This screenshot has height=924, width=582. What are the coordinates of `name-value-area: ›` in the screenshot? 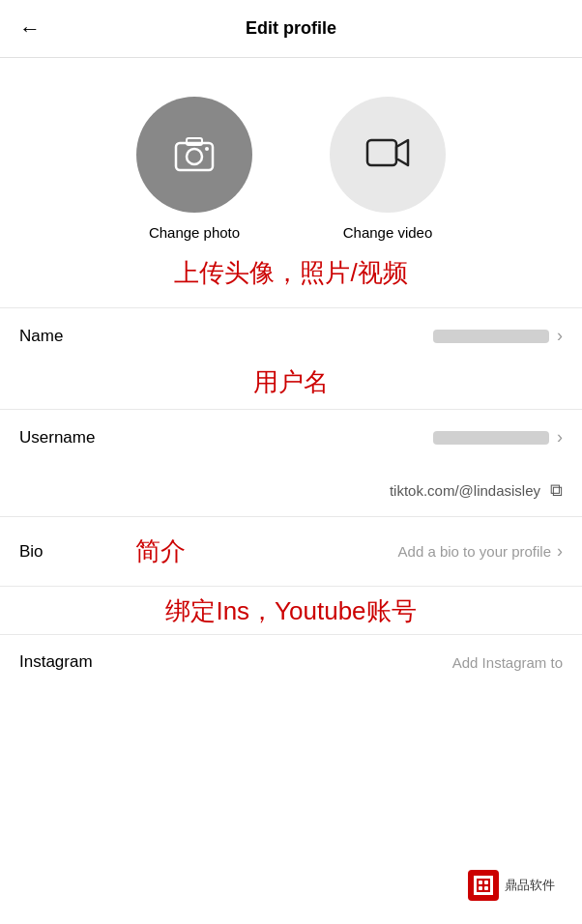 It's located at (498, 336).